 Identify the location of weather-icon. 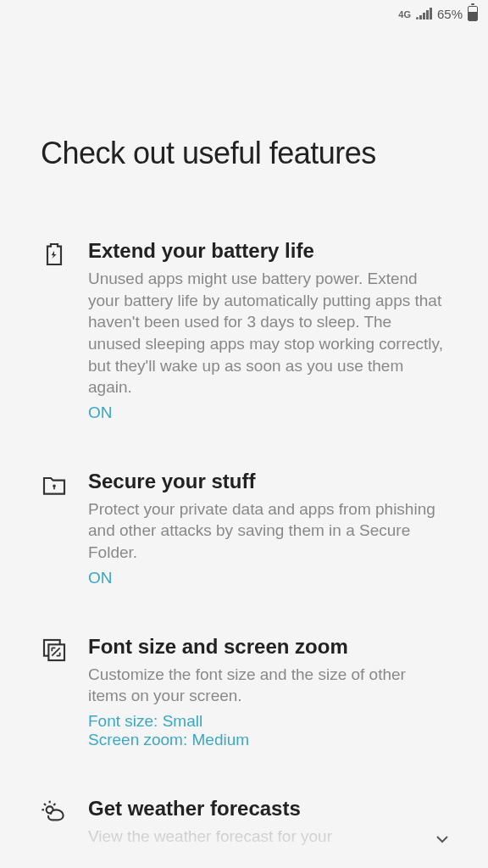
(54, 812).